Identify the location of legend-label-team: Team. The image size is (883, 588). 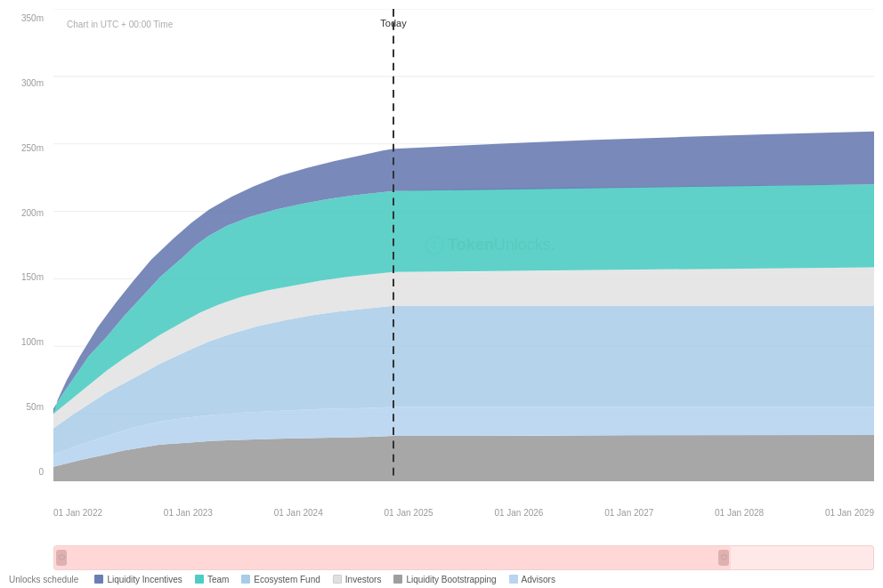
(218, 580).